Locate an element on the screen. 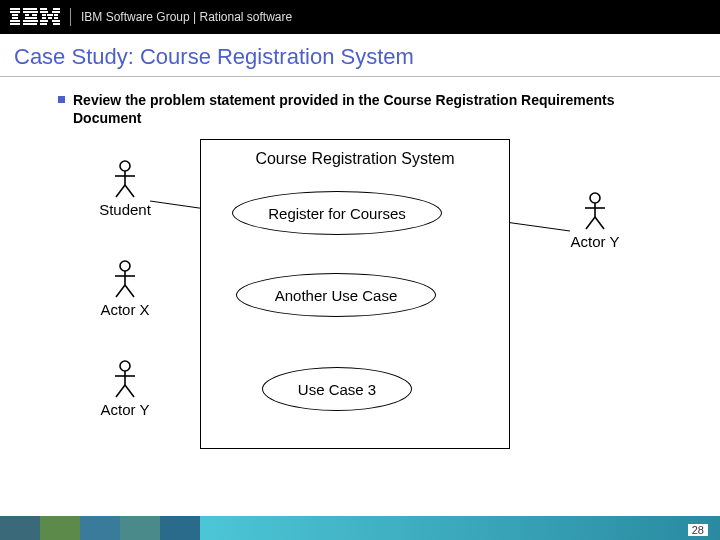 The image size is (720, 540). bullet-icon is located at coordinates (62, 100).